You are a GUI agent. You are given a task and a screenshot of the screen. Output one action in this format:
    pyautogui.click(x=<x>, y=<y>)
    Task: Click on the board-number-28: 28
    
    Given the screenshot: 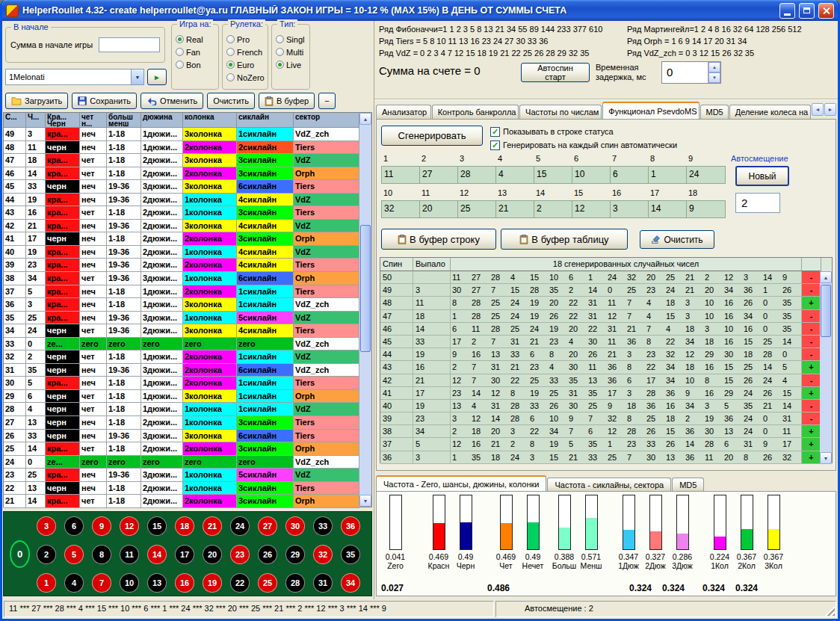 What is the action you would take?
    pyautogui.click(x=295, y=583)
    